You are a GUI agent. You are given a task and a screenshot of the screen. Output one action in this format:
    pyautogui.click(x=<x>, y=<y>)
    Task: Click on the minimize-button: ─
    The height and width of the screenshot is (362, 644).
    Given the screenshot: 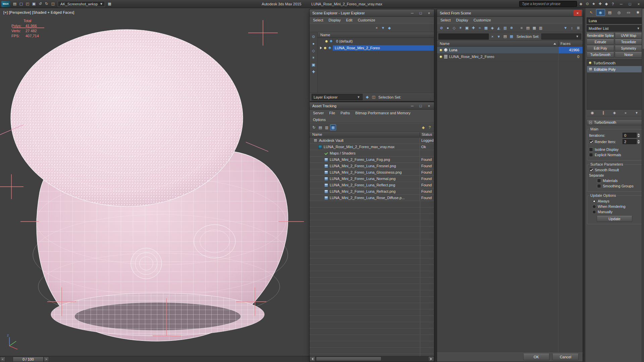 What is the action you would take?
    pyautogui.click(x=412, y=13)
    